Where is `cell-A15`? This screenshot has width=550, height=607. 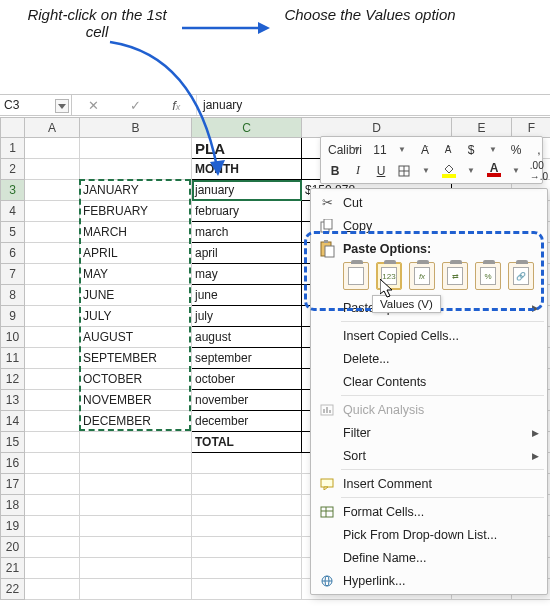 cell-A15 is located at coordinates (52, 442).